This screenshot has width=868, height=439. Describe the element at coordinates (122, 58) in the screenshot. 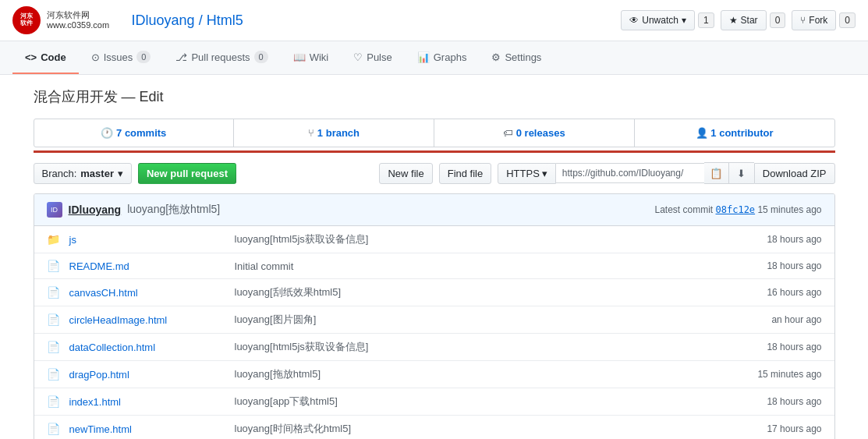

I see `nav-item-issues: ⊙ Issues 0` at that location.